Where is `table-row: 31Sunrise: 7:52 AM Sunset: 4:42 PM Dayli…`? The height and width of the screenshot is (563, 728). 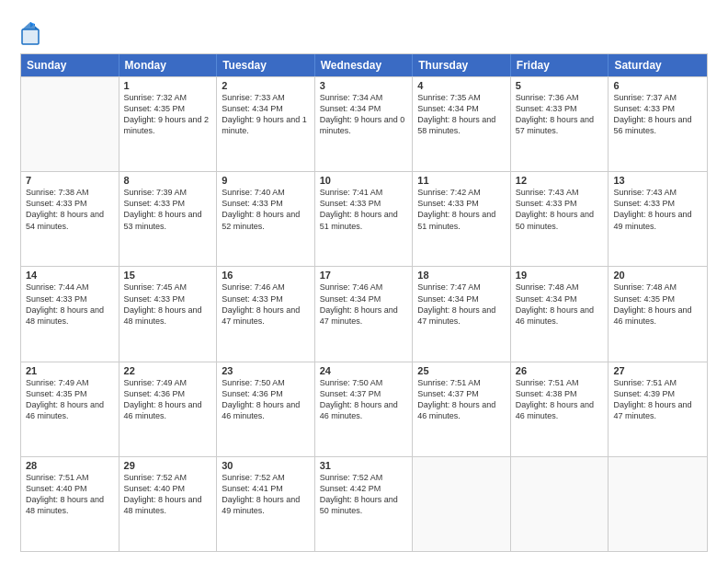 table-row: 31Sunrise: 7:52 AM Sunset: 4:42 PM Dayli… is located at coordinates (364, 504).